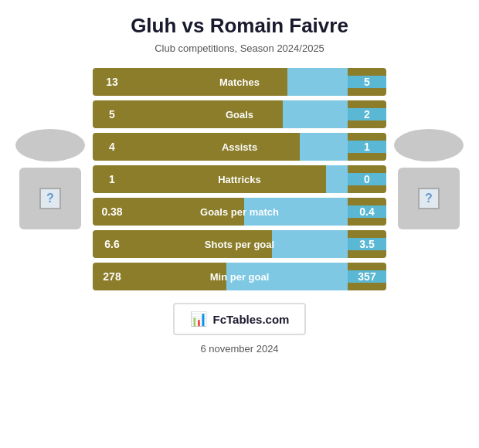  What do you see at coordinates (240, 212) in the screenshot?
I see `stat-row: 0.38Goals per match0.4` at bounding box center [240, 212].